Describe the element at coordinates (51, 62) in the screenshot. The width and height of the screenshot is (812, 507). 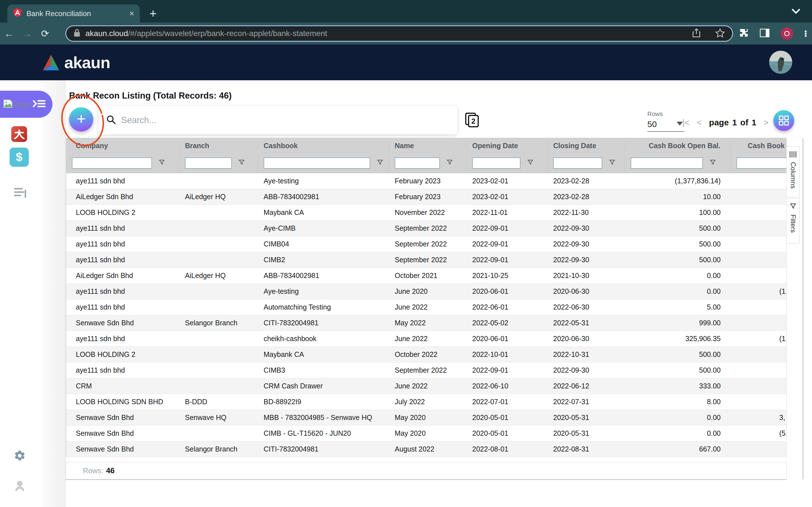
I see `akaun-triangle-icon` at that location.